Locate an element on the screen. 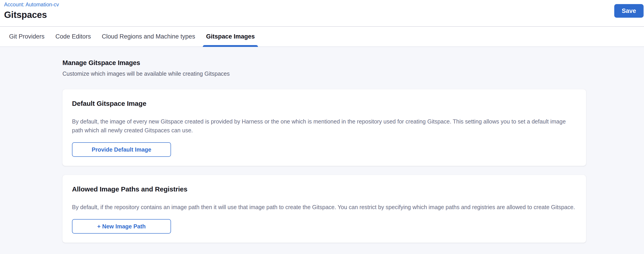  new-image-path-button: + New Image Path is located at coordinates (122, 226).